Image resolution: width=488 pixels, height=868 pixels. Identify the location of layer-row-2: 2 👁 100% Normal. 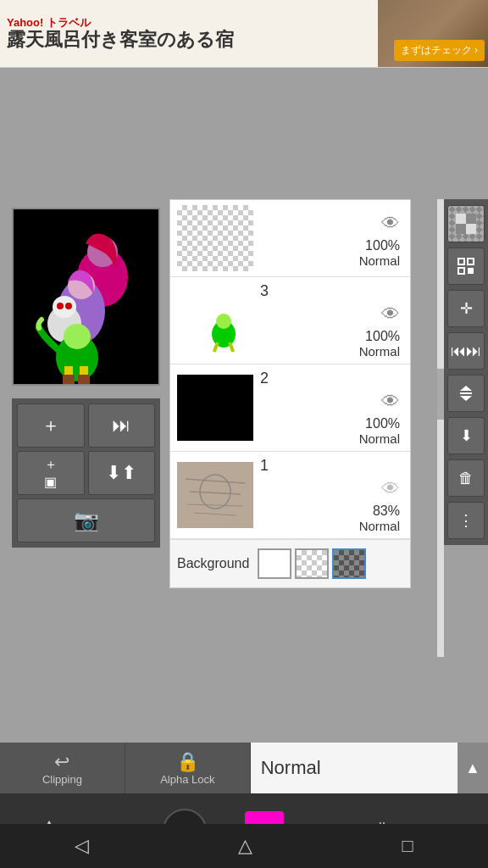
(290, 409).